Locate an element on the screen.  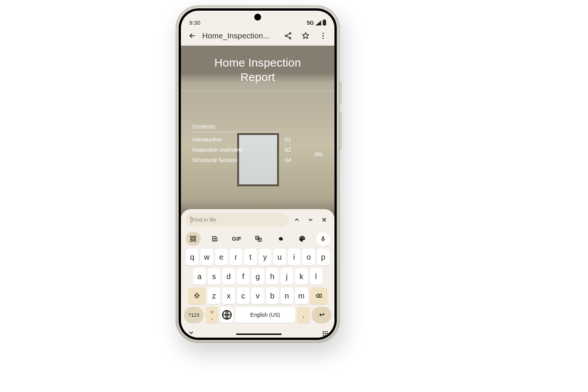
toc-row: Structural Section04 is located at coordinates (242, 160).